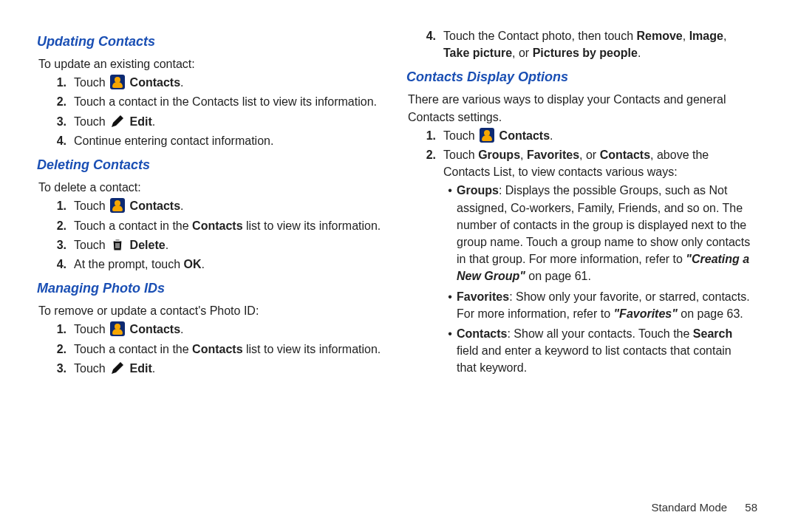 Image resolution: width=798 pixels, height=532 pixels. I want to click on bullet-favorites: Favorites: Show only your favorite, or s…, so click(605, 305).